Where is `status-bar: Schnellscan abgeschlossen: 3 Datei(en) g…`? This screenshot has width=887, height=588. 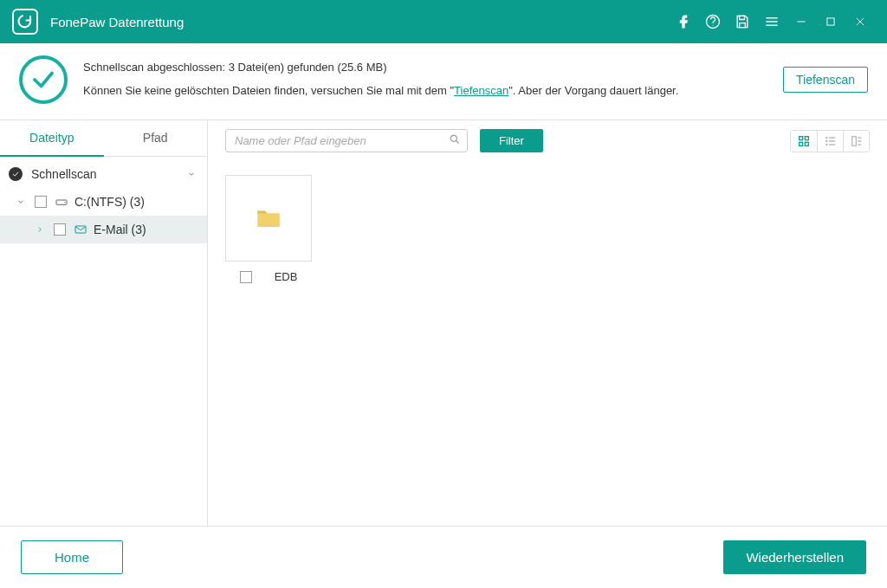 status-bar: Schnellscan abgeschlossen: 3 Datei(en) g… is located at coordinates (444, 81).